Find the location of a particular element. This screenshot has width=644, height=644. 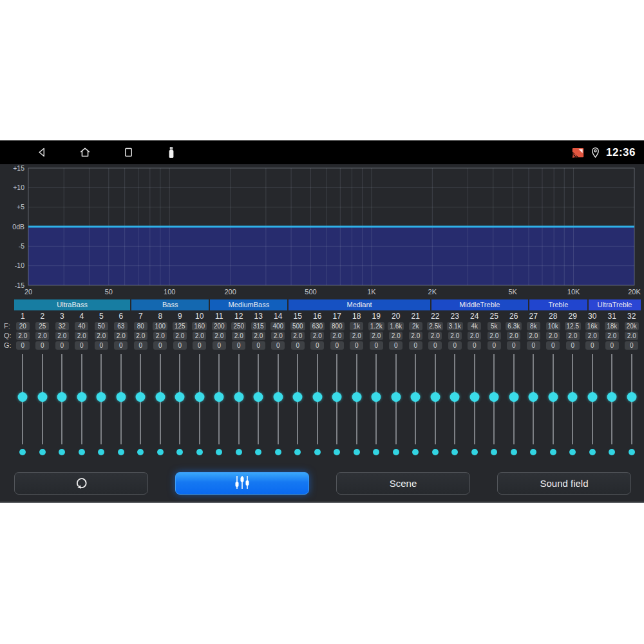

band-number: 10 is located at coordinates (200, 316).